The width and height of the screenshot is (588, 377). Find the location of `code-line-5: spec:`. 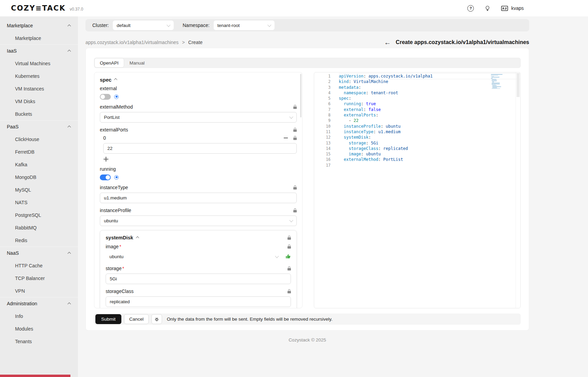

code-line-5: spec: is located at coordinates (429, 98).